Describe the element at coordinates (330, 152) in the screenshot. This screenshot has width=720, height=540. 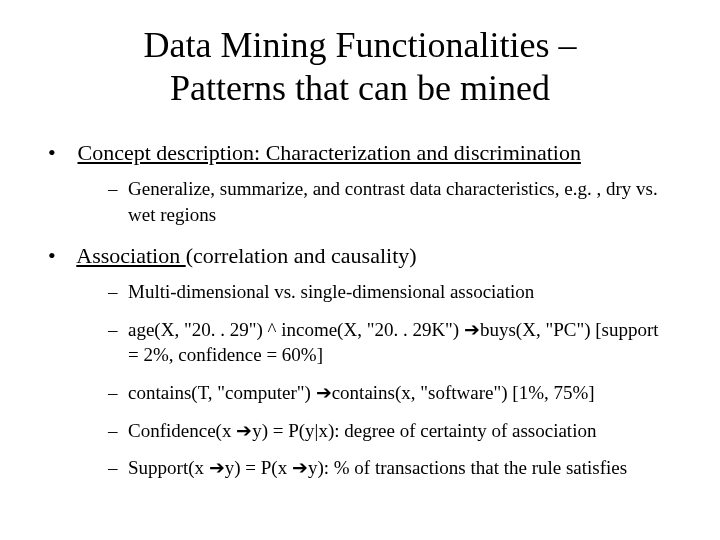
I see `bullet-heading-underlined: Concept description: Characterization an…` at that location.